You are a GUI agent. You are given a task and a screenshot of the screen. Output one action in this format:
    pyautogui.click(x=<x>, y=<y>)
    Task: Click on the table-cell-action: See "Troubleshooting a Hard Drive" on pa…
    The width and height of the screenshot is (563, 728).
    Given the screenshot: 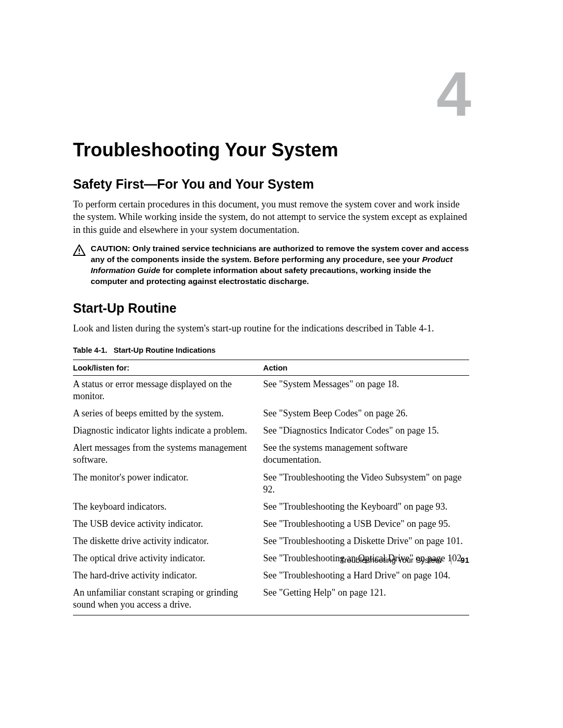 What is the action you would take?
    pyautogui.click(x=366, y=575)
    